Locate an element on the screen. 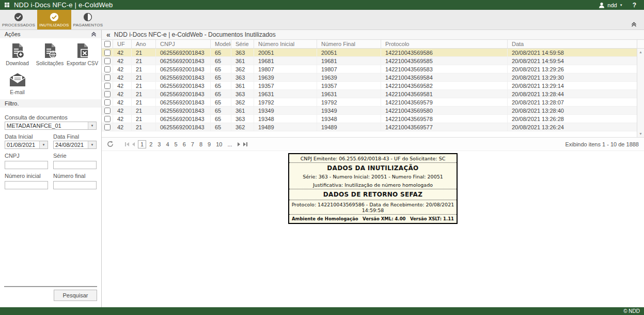 The image size is (644, 315). user-name: ndd is located at coordinates (612, 5).